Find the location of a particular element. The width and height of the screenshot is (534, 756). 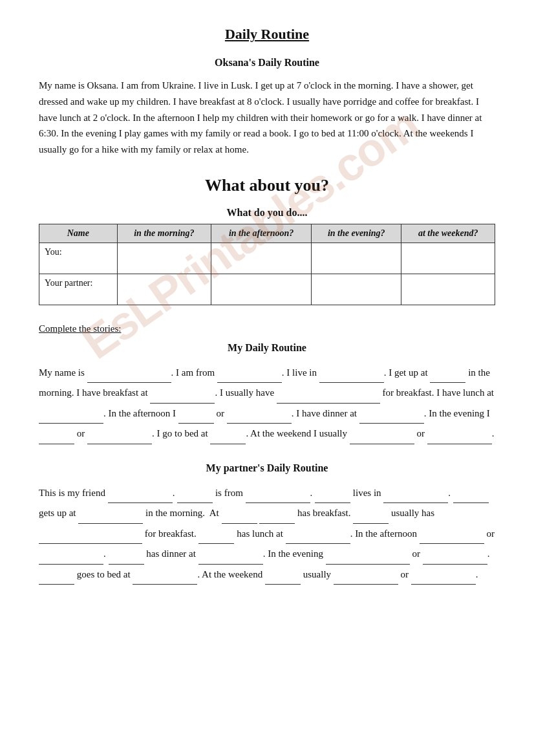

blank-my-breakfast is located at coordinates (182, 398).